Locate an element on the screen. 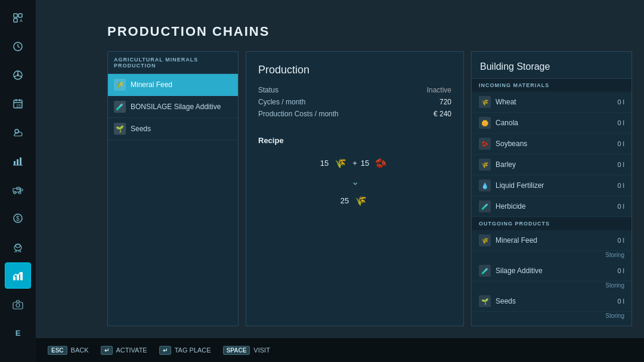 The image size is (644, 362). production-stats: Status Inactive Cycles / month 720 Produ… is located at coordinates (355, 102).